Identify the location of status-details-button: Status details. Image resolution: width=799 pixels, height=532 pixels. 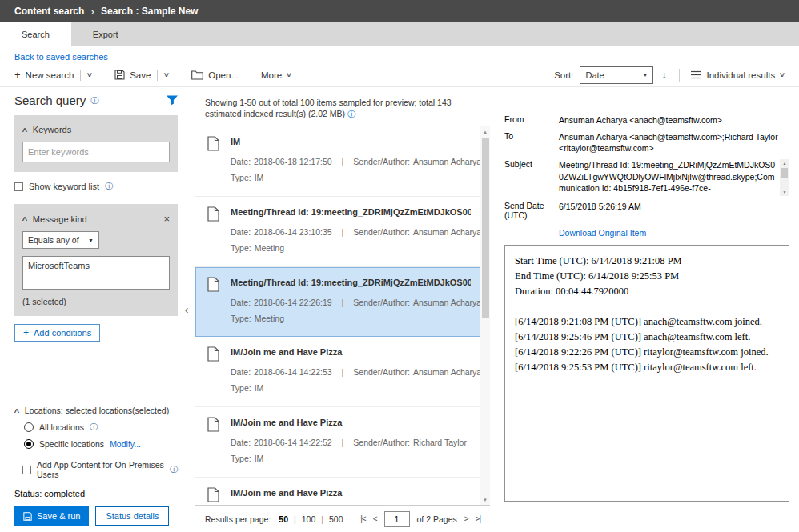
(132, 516).